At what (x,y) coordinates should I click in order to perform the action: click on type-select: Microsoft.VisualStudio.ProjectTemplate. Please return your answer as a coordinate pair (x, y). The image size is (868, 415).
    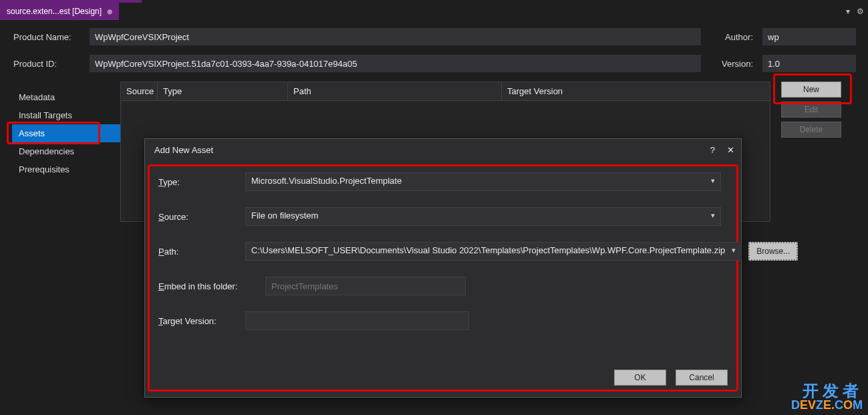
    Looking at the image, I should click on (483, 182).